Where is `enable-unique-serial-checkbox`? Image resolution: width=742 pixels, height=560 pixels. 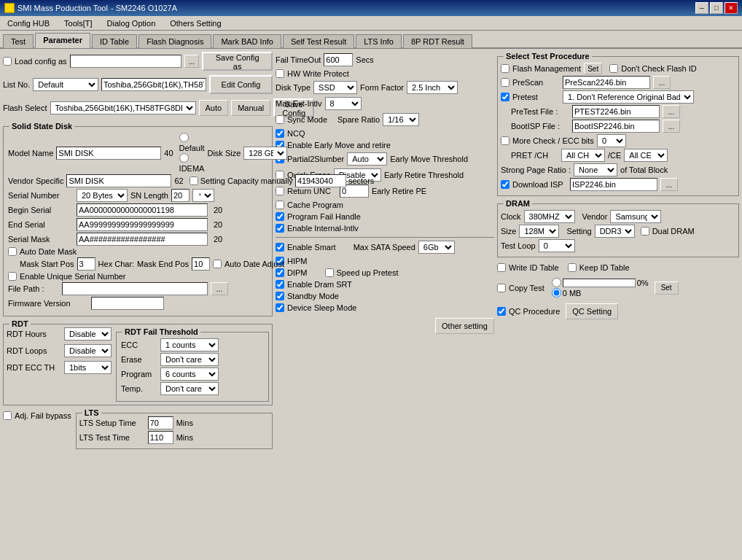 enable-unique-serial-checkbox is located at coordinates (12, 276).